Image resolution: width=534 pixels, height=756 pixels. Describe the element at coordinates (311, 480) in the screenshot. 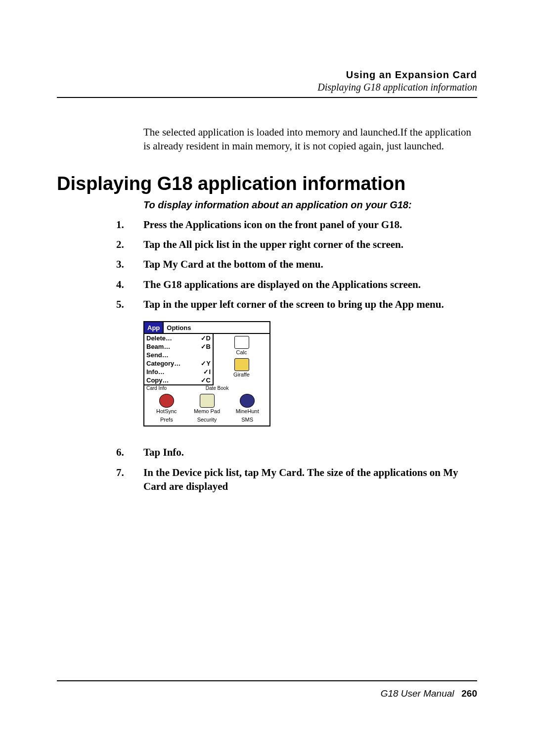

I see `step-text: In the Device pick list, tap My Card. Th…` at that location.